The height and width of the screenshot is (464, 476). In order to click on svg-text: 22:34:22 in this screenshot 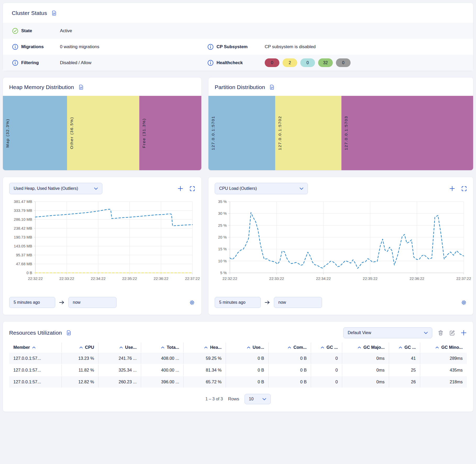, I will do `click(98, 279)`.